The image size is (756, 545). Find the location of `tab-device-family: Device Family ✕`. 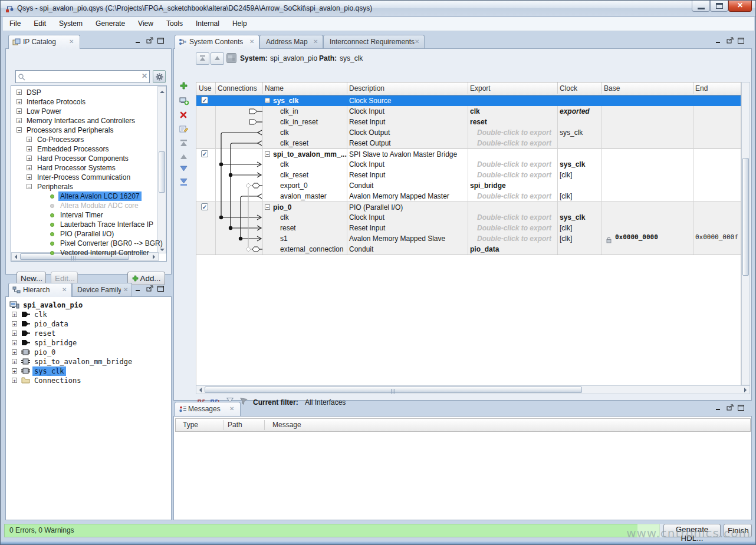

tab-device-family: Device Family ✕ is located at coordinates (102, 290).